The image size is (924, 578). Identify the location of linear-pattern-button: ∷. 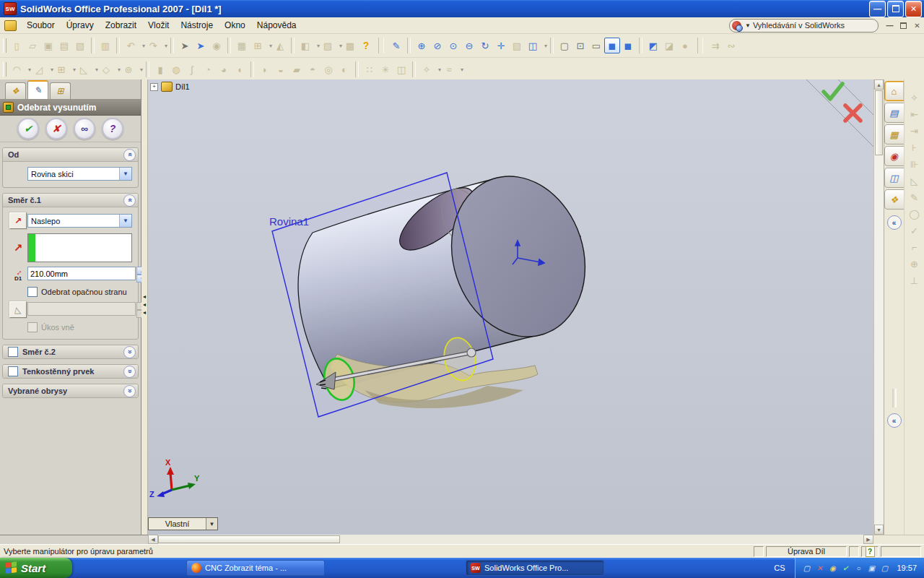
(370, 69).